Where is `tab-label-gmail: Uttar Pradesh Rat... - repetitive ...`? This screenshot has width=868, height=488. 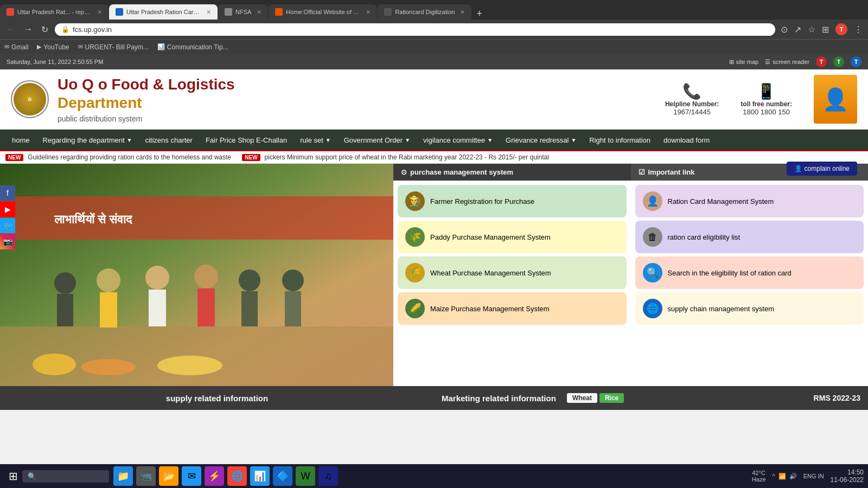 tab-label-gmail: Uttar Pradesh Rat... - repetitive ... is located at coordinates (54, 12).